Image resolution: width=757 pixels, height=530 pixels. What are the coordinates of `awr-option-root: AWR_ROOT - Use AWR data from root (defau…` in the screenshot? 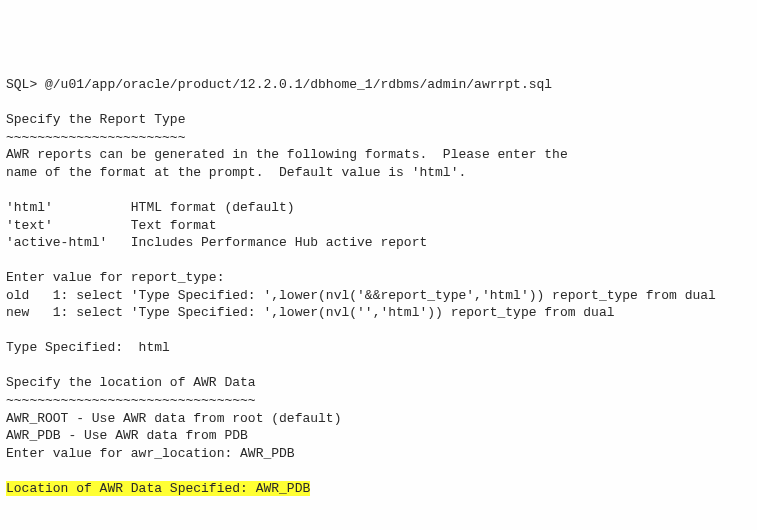 It's located at (174, 418).